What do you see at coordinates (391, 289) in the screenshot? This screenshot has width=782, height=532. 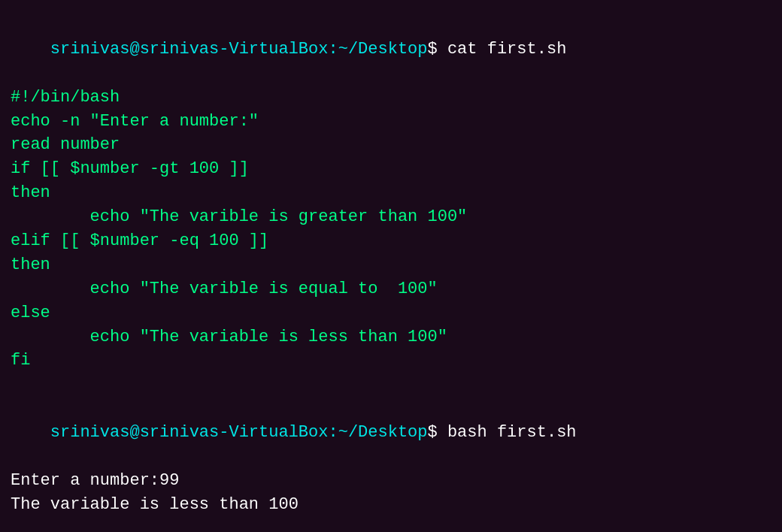 I see `code-echo-equal: echo "The varible is equal to 100"` at bounding box center [391, 289].